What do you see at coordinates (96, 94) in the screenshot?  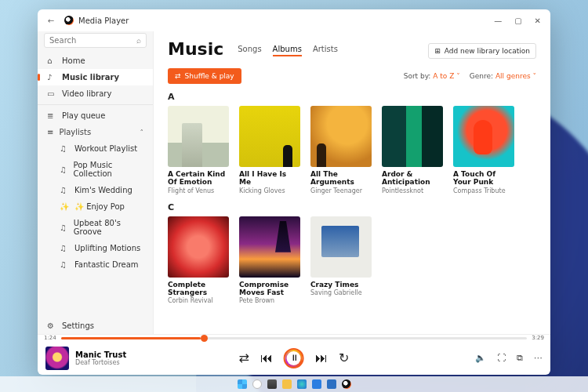 I see `nav-video-library: ▭Video library` at bounding box center [96, 94].